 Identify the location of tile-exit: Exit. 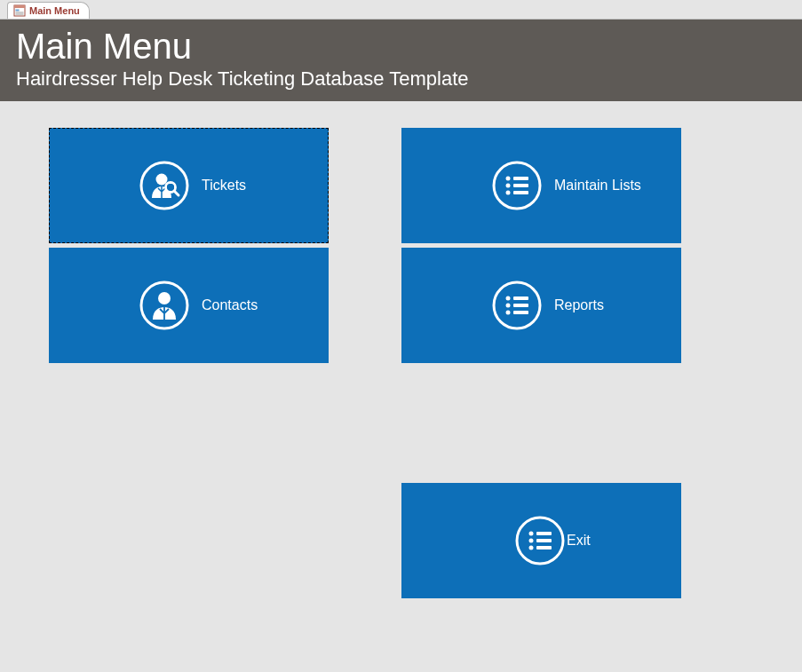
(542, 541).